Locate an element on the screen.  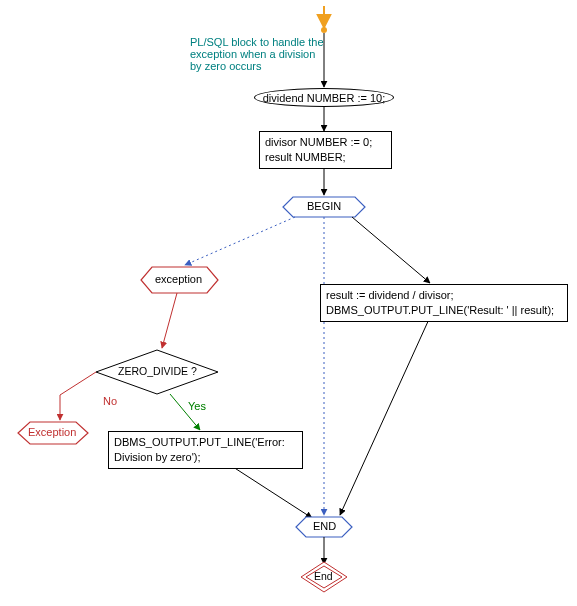
ellipse-dividend: dividend NUMBER := 10; is located at coordinates (324, 98).